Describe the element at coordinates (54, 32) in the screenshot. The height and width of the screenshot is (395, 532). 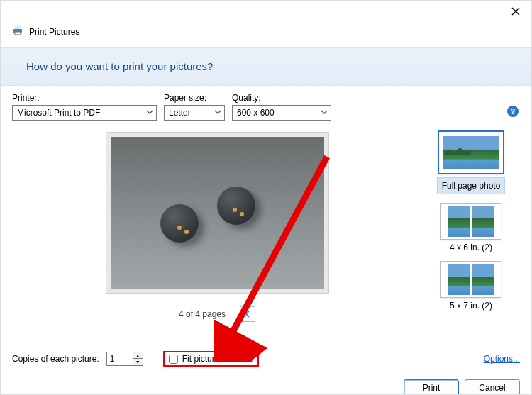
I see `window-title: Print Pictures` at that location.